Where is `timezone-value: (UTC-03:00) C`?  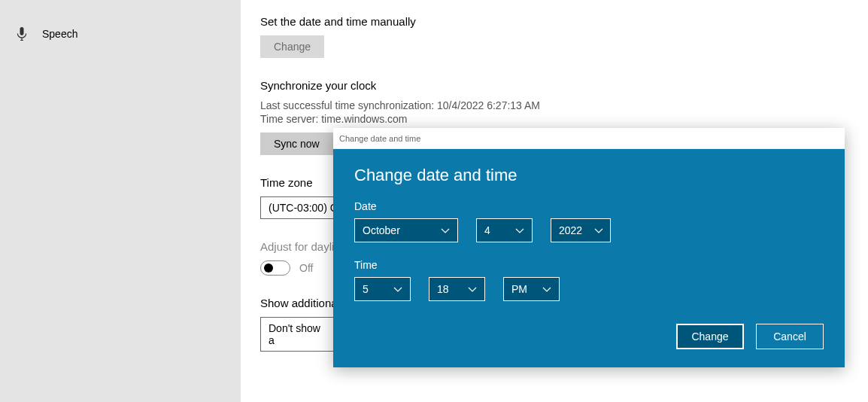
timezone-value: (UTC-03:00) C is located at coordinates (303, 208).